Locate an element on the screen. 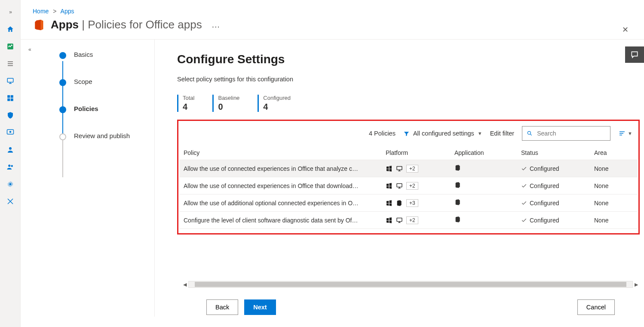 The width and height of the screenshot is (644, 327). nav-troubleshoot is located at coordinates (10, 201).